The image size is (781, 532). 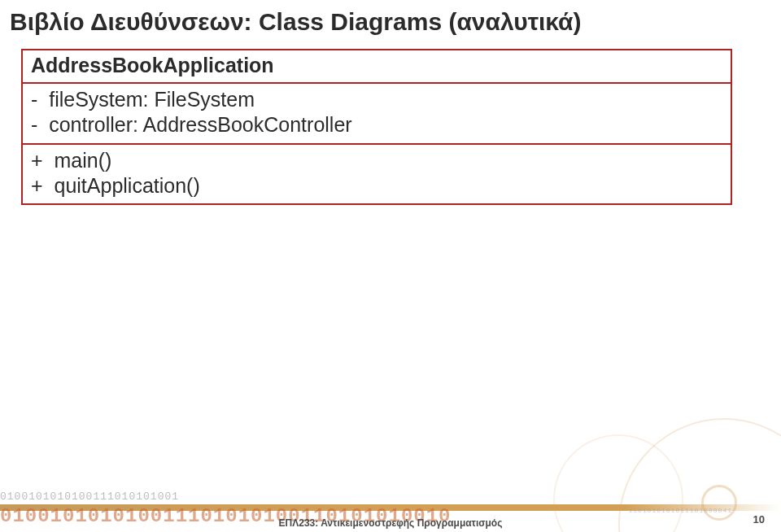 I want to click on uml-methods: + main() + quitApplication(), so click(x=377, y=174).